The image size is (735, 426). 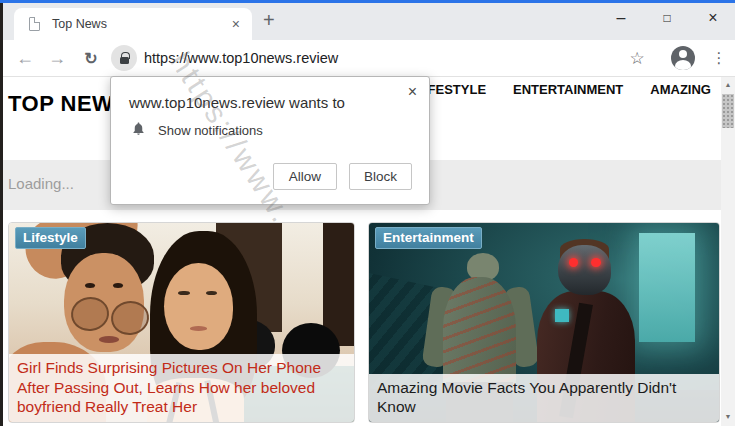 I want to click on tab-title: Top News, so click(x=80, y=24).